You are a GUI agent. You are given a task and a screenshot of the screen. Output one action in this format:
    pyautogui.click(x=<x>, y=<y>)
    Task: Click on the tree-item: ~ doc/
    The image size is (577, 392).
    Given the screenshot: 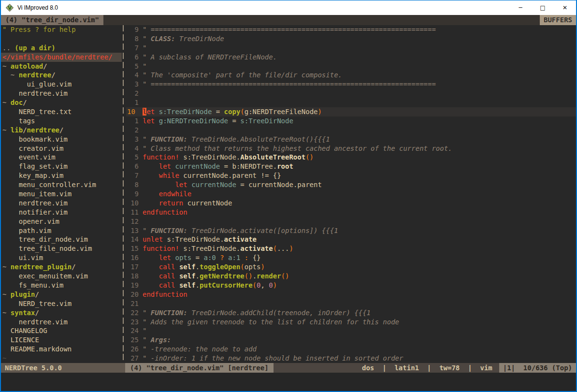 What is the action you would take?
    pyautogui.click(x=62, y=102)
    